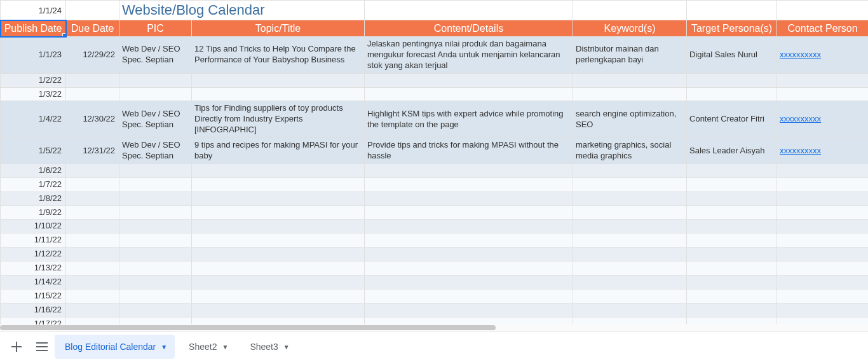 The width and height of the screenshot is (868, 362). I want to click on cell-topic: 9 tips and recipes for making MPASI for …, so click(278, 151).